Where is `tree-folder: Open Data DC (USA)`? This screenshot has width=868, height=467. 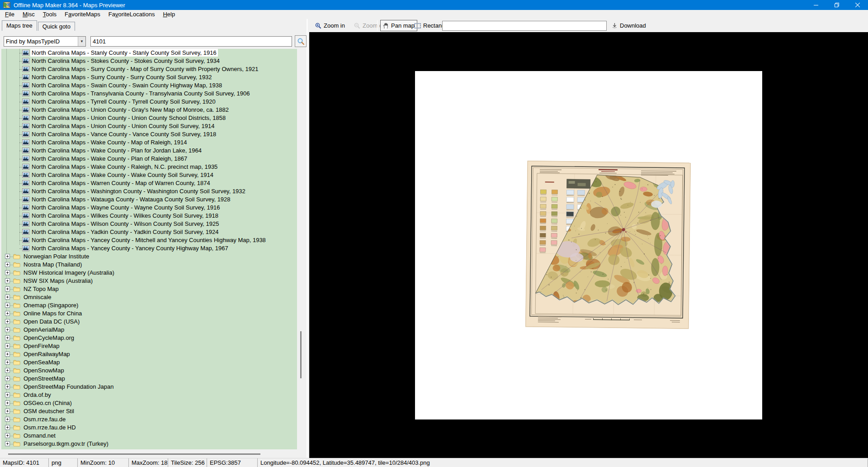 tree-folder: Open Data DC (USA) is located at coordinates (149, 322).